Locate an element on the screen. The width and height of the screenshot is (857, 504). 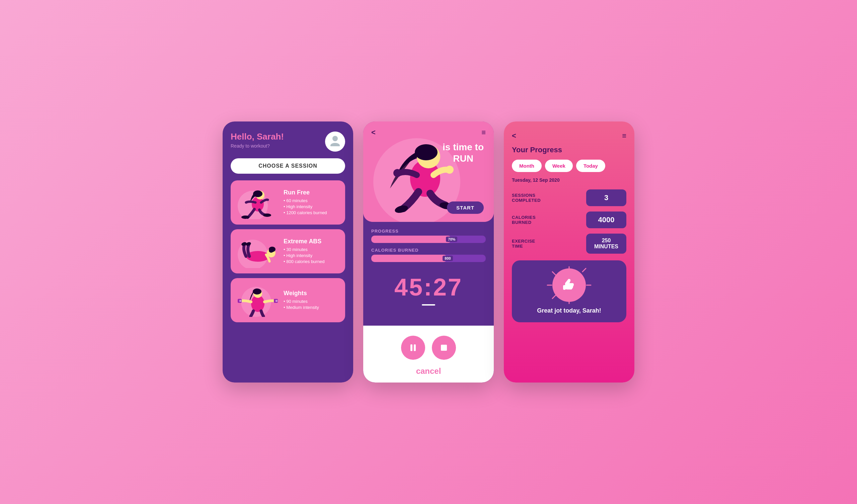
abs-details: 30 minutes High intensity 800 calories b… is located at coordinates (312, 255).